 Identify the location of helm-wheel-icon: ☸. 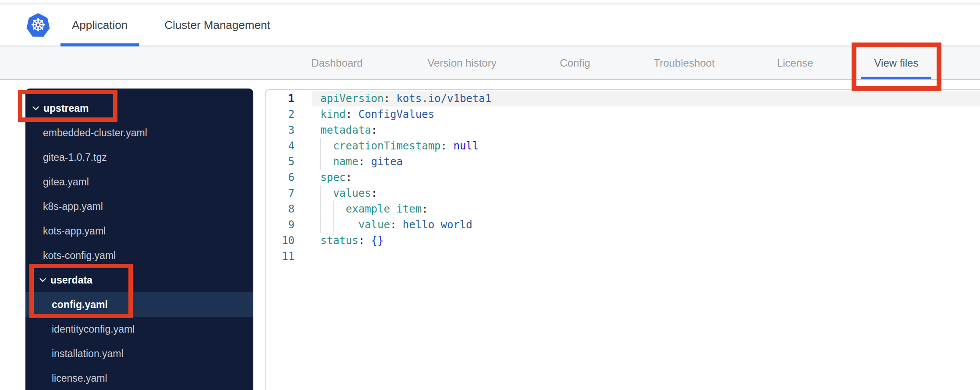
(38, 25).